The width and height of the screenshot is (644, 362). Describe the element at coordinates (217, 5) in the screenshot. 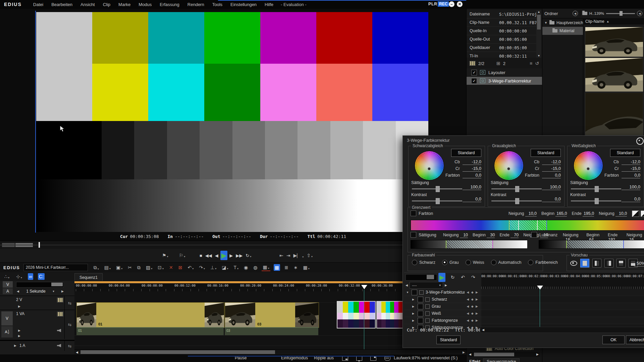

I see `menu-item: Tools` at that location.